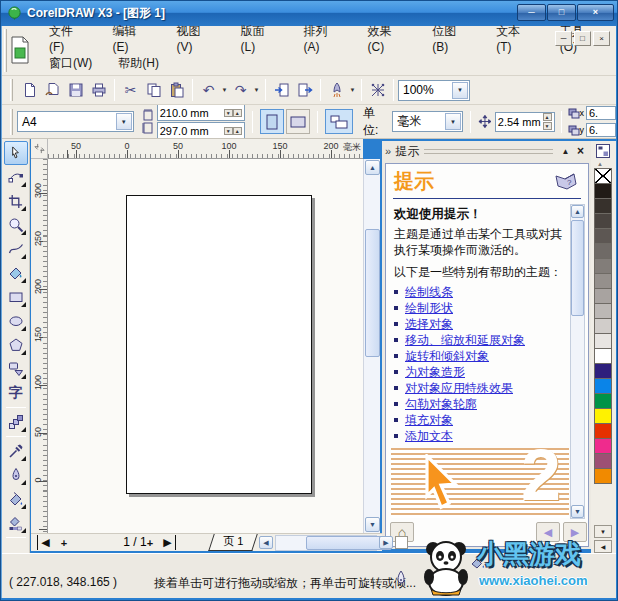 This screenshot has height=601, width=618. I want to click on new-document-button, so click(30, 90).